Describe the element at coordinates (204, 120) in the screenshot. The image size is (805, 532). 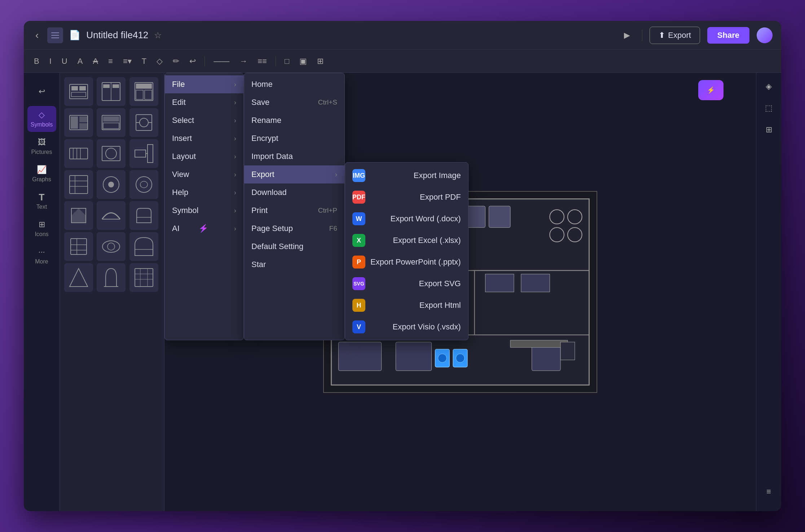
I see `menu-item-select: Select ›` at that location.